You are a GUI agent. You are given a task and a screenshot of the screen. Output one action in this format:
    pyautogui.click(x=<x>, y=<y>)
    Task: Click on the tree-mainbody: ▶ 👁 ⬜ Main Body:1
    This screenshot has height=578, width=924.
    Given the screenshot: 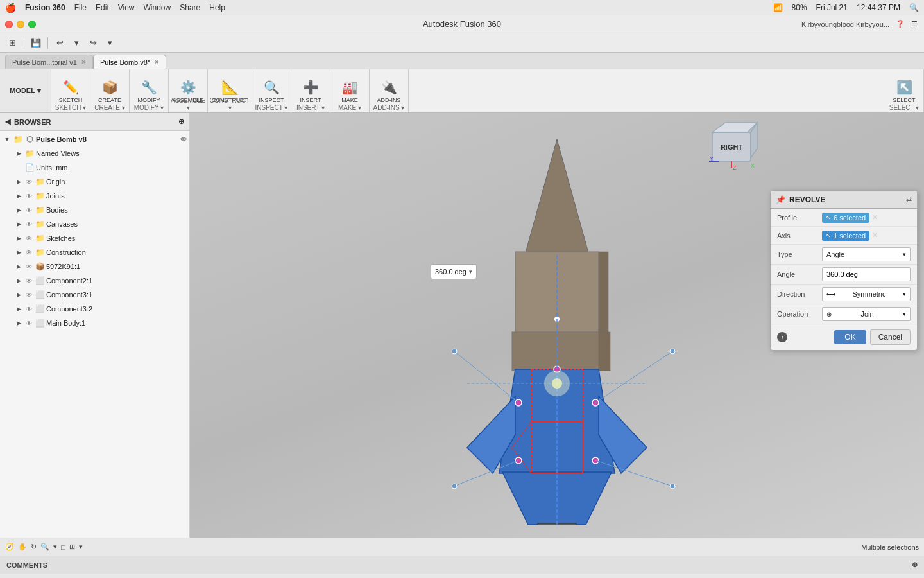 What is the action you would take?
    pyautogui.click(x=95, y=323)
    